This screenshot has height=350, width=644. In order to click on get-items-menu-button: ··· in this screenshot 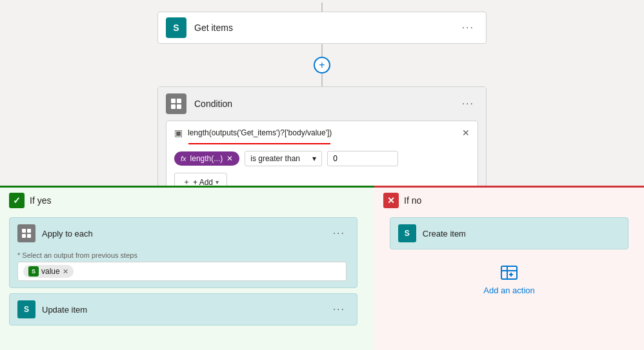, I will do `click(468, 28)`.